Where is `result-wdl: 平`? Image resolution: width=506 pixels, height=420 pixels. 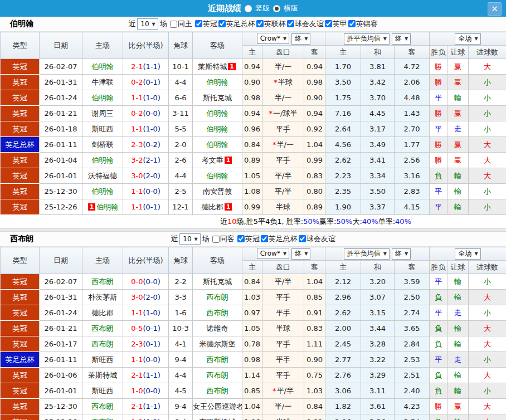 result-wdl: 平 is located at coordinates (439, 207).